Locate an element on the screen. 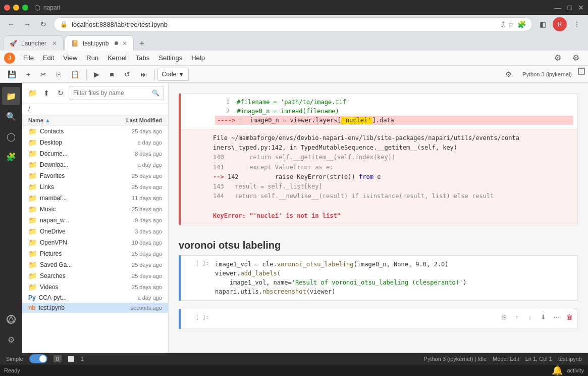 The image size is (588, 376). napari-activity-icon: 🔔 is located at coordinates (557, 370).